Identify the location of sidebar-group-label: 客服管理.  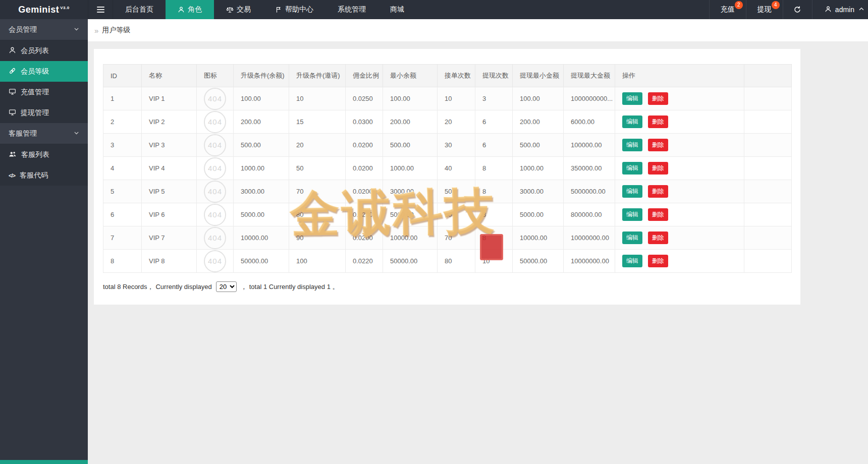
(23, 134).